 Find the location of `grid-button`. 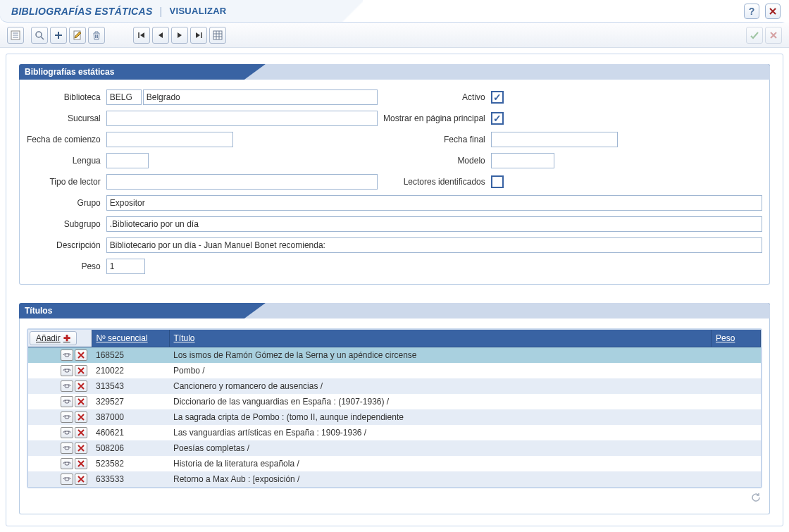

grid-button is located at coordinates (218, 35).